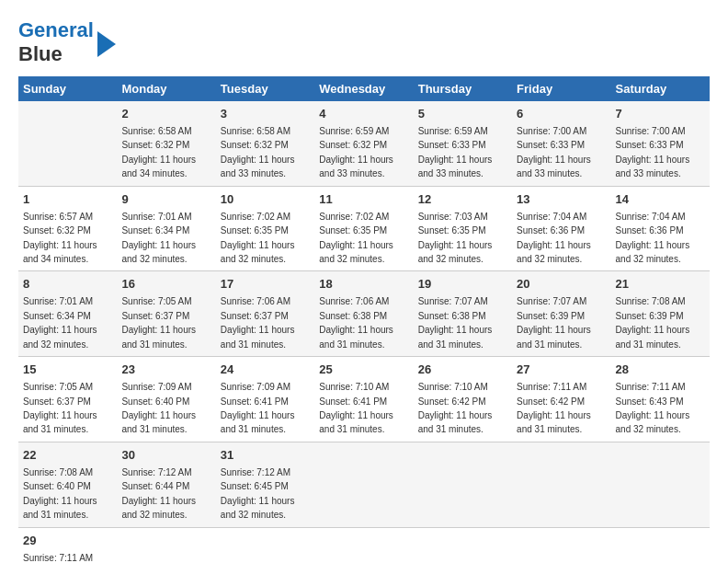 The image size is (728, 563). I want to click on header-day-wednesday: Wednesday, so click(364, 88).